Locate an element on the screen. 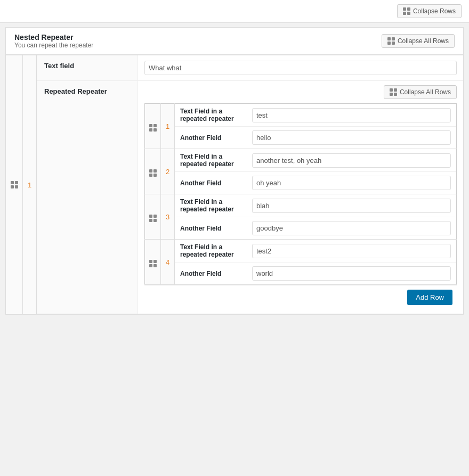 Image resolution: width=469 pixels, height=476 pixels. row-number: 2 is located at coordinates (168, 171).